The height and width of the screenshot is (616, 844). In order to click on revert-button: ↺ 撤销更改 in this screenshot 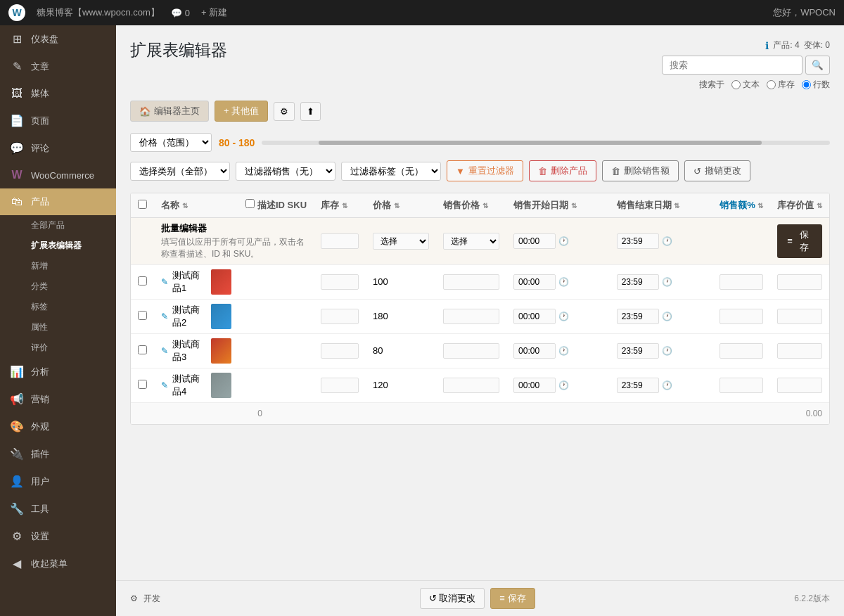, I will do `click(717, 171)`.